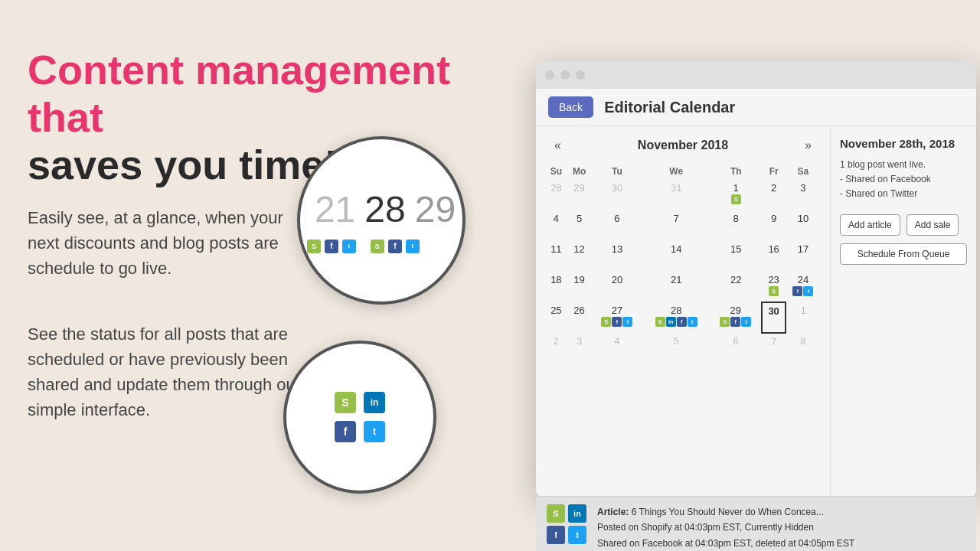 This screenshot has height=551, width=980. What do you see at coordinates (556, 171) in the screenshot?
I see `cal-header-su: Su` at bounding box center [556, 171].